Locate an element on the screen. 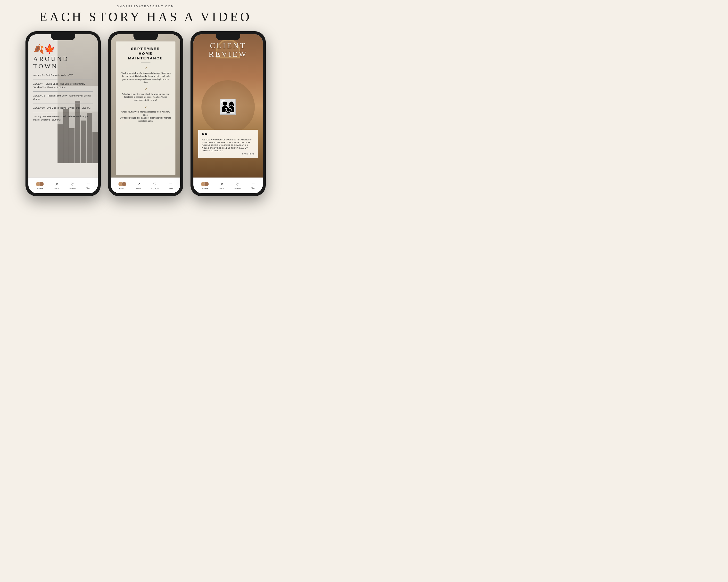 Image resolution: width=728 pixels, height=582 pixels. boost-icon-3: ↗ is located at coordinates (222, 184).